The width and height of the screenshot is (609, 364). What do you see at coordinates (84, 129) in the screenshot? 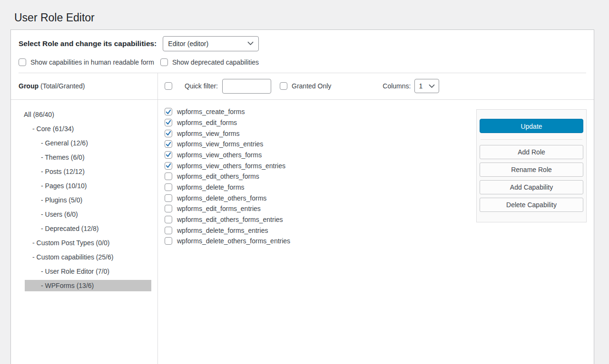
I see `group-tree-item: - Core (61/34)` at bounding box center [84, 129].